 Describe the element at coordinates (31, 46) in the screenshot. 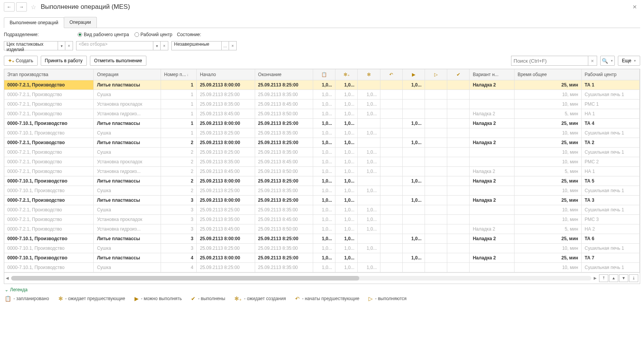

I see `department-input: Цех пластиковых изделий` at that location.